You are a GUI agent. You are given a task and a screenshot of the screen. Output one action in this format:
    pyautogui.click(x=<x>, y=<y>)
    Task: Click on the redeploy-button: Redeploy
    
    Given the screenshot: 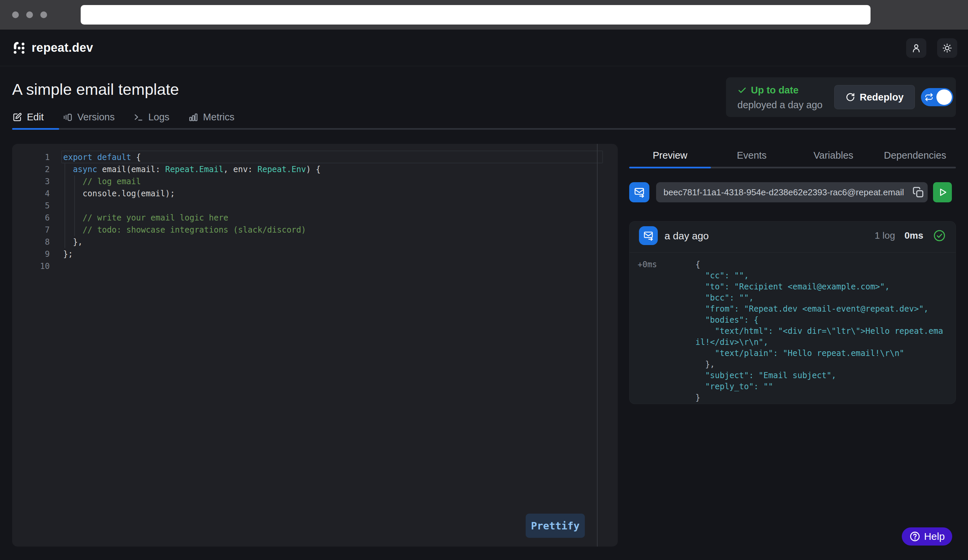 What is the action you would take?
    pyautogui.click(x=875, y=97)
    